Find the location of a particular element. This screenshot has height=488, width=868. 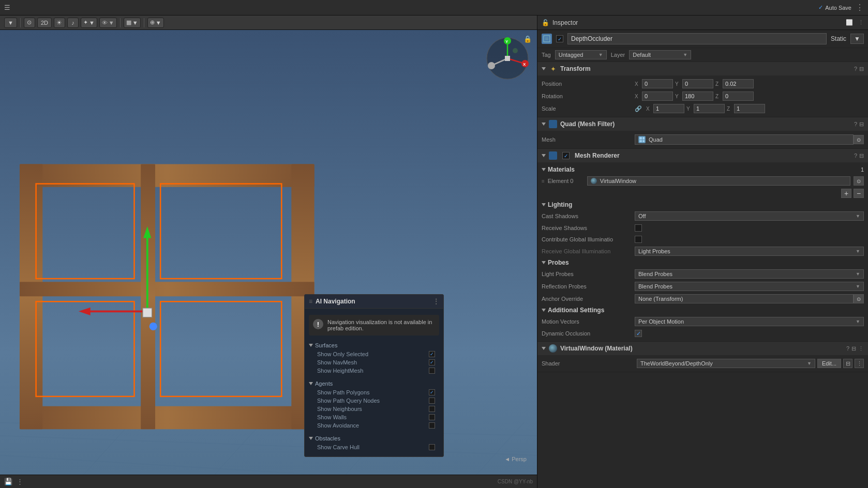

position-z-input is located at coordinates (738, 84).